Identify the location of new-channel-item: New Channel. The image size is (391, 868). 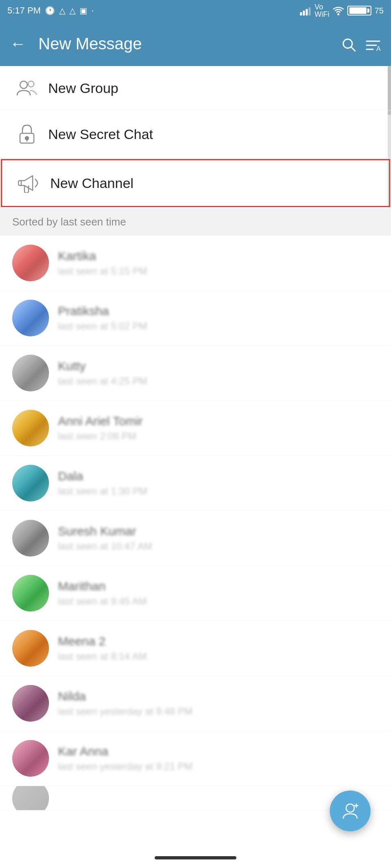
(196, 183).